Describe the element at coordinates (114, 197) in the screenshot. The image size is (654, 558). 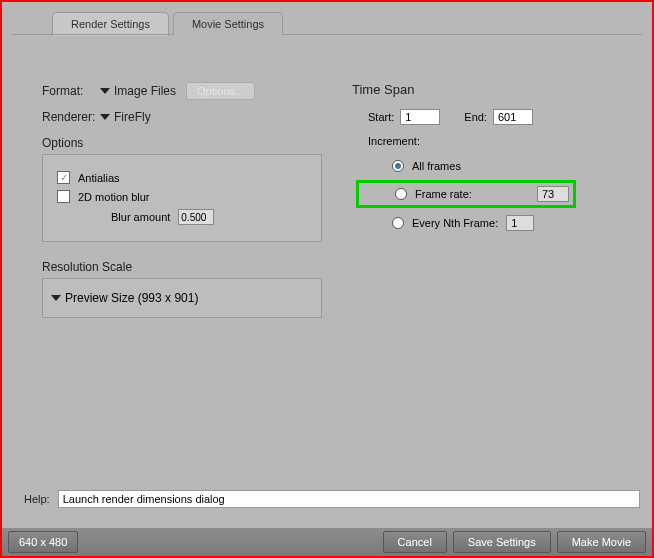
I see `motion-blur-label: 2D motion blur` at that location.